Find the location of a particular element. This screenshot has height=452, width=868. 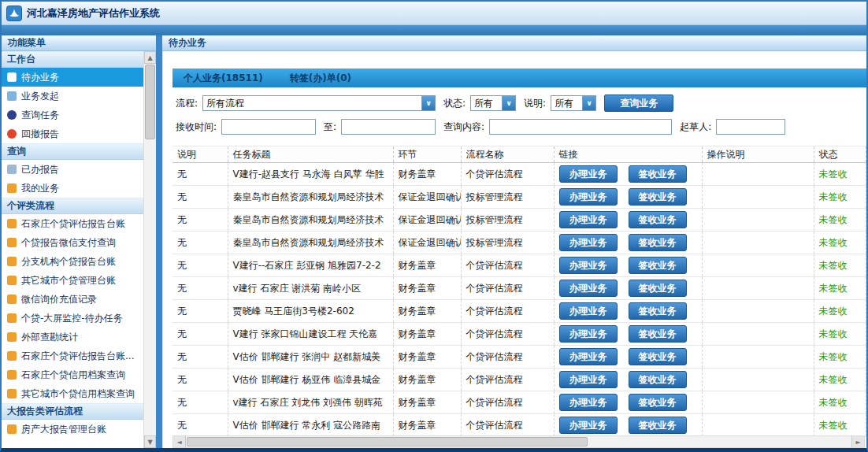

table-row: 无 v建行 石家庄 谢洪菊 南岭小区 财务盖章 个贷评估流程 办理业务签收业务 … is located at coordinates (519, 288).